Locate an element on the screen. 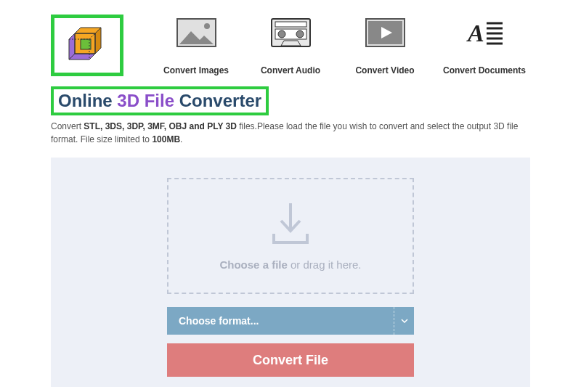  nav-convert-audio: Convert Audio is located at coordinates (290, 46).